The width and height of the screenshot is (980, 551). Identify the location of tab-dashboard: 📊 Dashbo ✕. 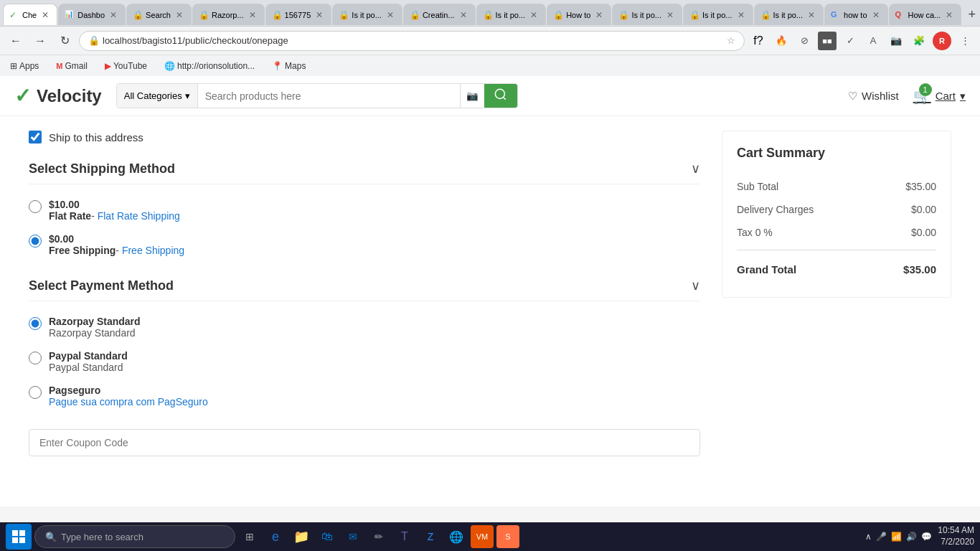
(92, 14).